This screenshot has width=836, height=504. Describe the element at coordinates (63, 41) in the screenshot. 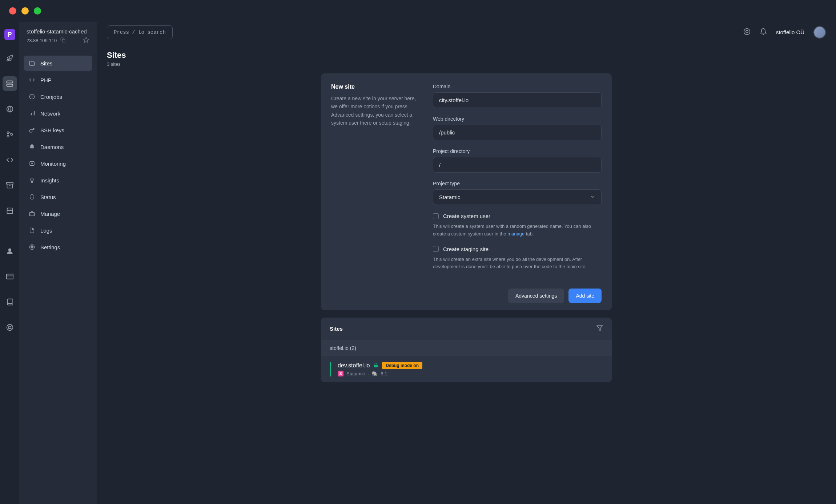

I see `copy-icon` at that location.